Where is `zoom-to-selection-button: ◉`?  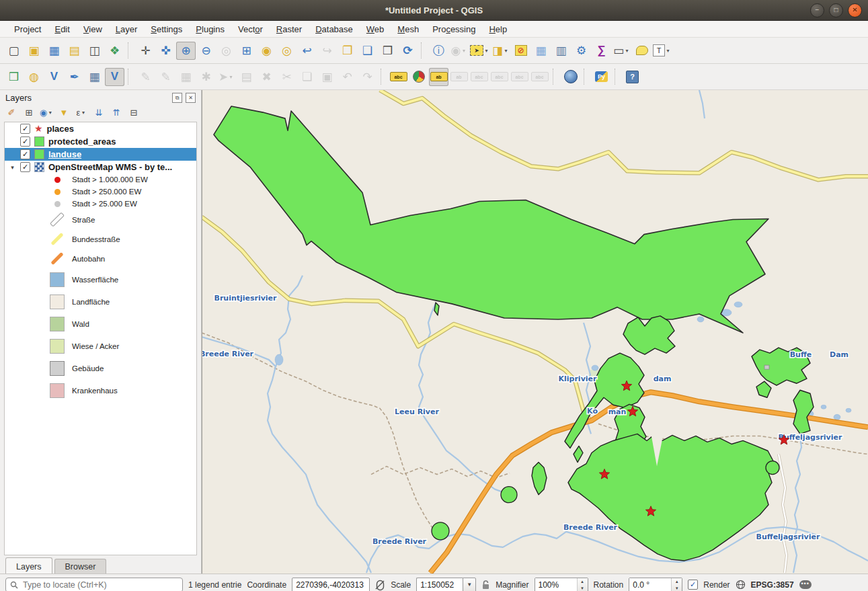
zoom-to-selection-button: ◉ is located at coordinates (266, 51).